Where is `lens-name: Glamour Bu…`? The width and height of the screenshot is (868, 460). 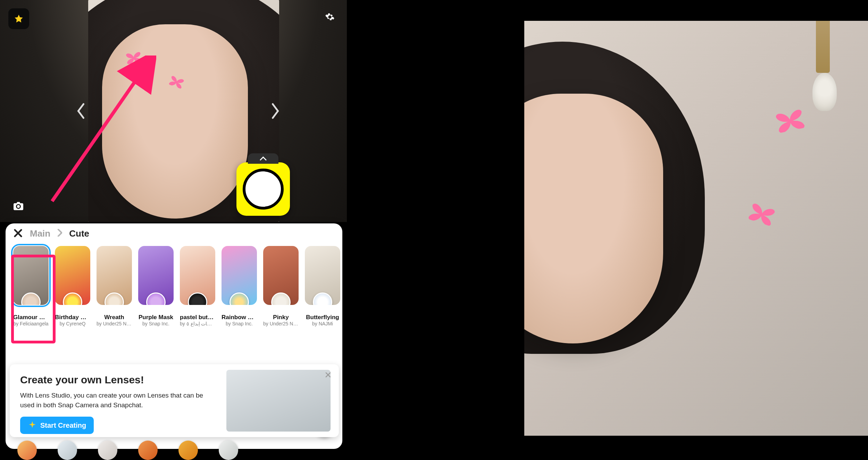
lens-name: Glamour Bu… is located at coordinates (31, 317).